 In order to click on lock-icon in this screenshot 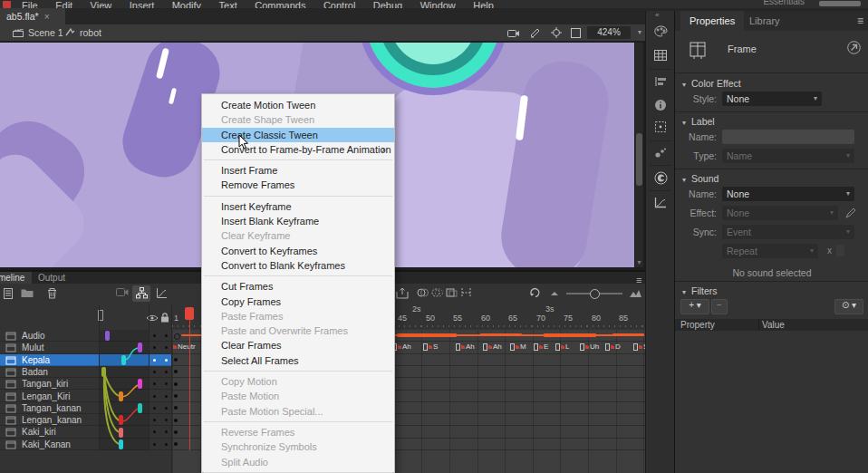, I will do `click(165, 317)`.